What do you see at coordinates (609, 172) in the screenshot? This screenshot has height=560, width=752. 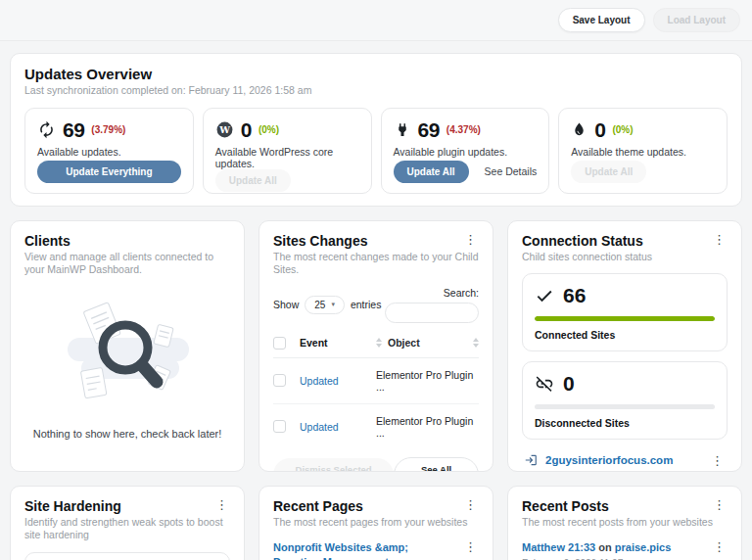 I see `update-all-themes-button: Update All` at bounding box center [609, 172].